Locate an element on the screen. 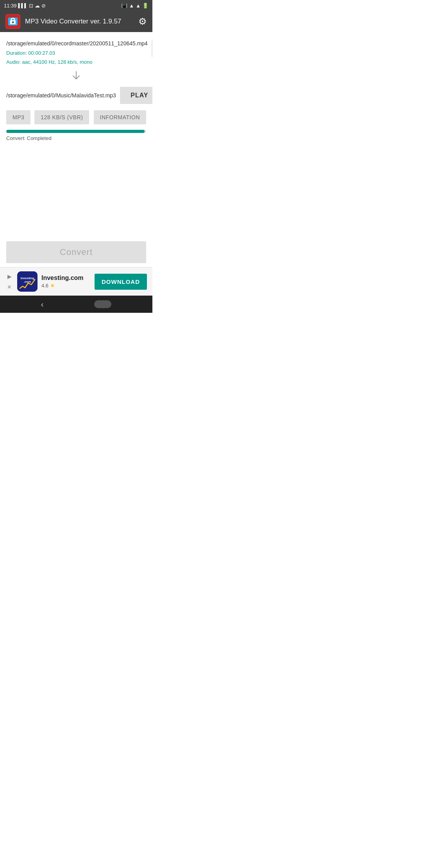 The height and width of the screenshot is (868, 422). ad-info: Investing.com 4.6 ★ is located at coordinates (66, 282).